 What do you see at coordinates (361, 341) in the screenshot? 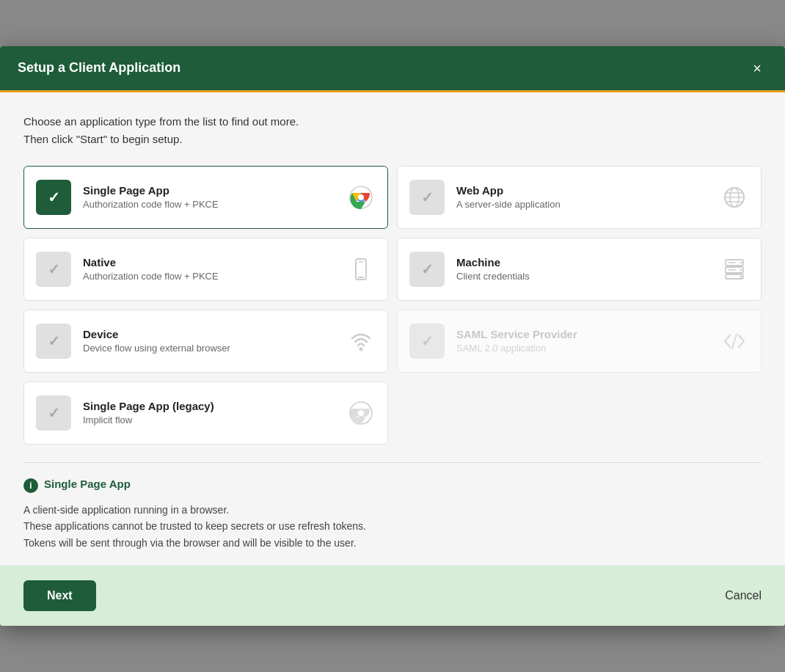
I see `wifi-icon` at bounding box center [361, 341].